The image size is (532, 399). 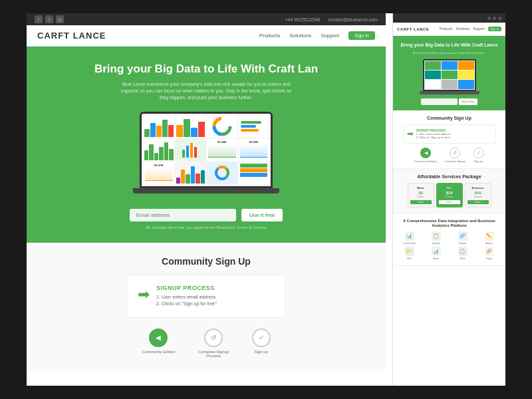 I want to click on thumb-analytics-label-6: Report, so click(x=436, y=259).